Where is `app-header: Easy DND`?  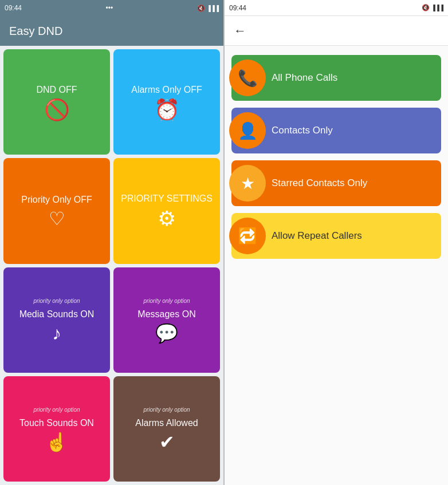
app-header: Easy DND is located at coordinates (112, 31).